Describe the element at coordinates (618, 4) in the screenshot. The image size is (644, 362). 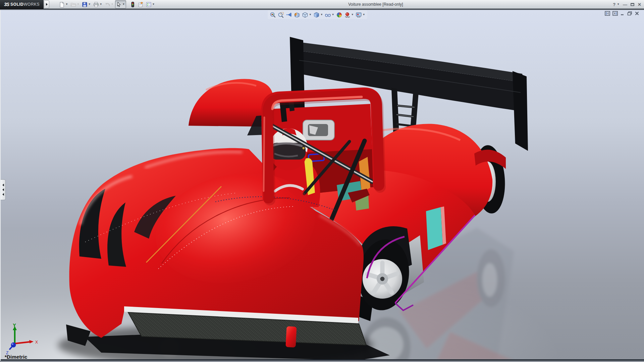
I see `help-dropdown-arrow: ▼` at that location.